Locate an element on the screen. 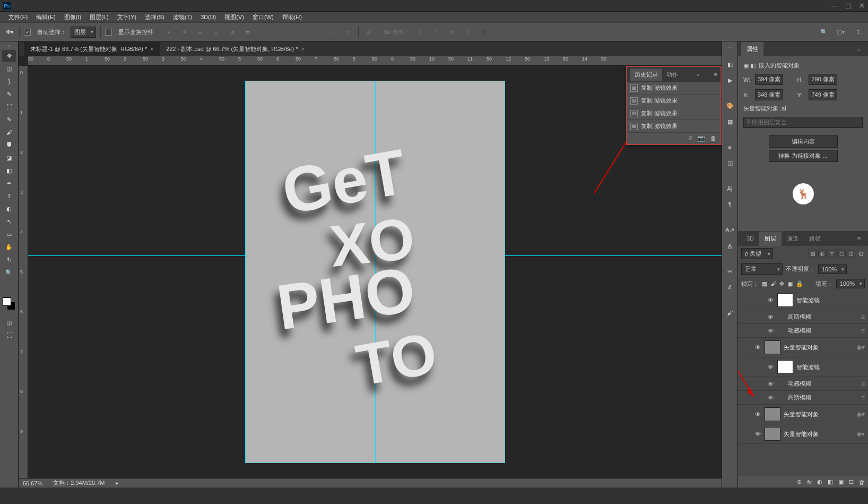  crop-tool: ⛶ is located at coordinates (9, 107).